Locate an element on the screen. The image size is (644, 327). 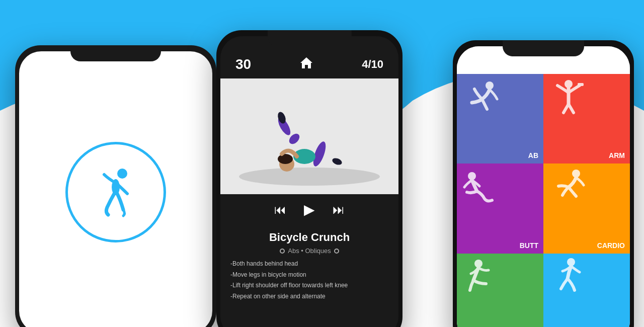
exercise-info: Bicycle Crunch Abs • Obliques -Both hand… is located at coordinates (309, 276).